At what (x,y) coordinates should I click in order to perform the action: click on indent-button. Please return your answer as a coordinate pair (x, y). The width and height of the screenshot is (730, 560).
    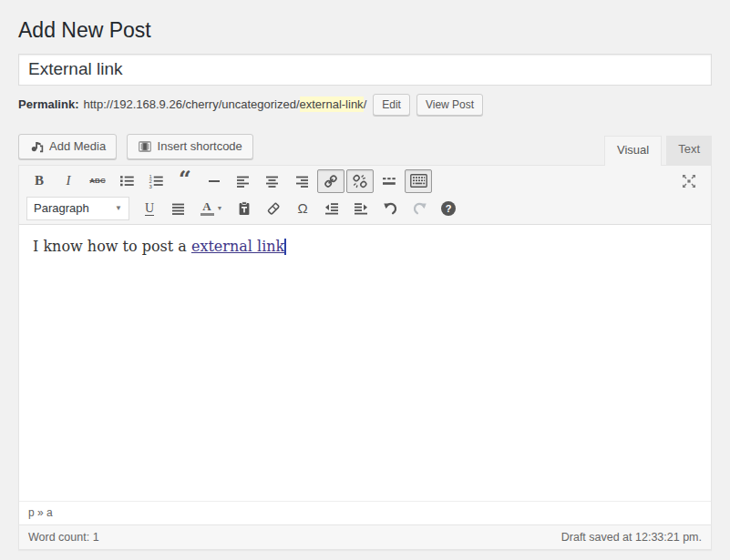
    Looking at the image, I should click on (361, 209).